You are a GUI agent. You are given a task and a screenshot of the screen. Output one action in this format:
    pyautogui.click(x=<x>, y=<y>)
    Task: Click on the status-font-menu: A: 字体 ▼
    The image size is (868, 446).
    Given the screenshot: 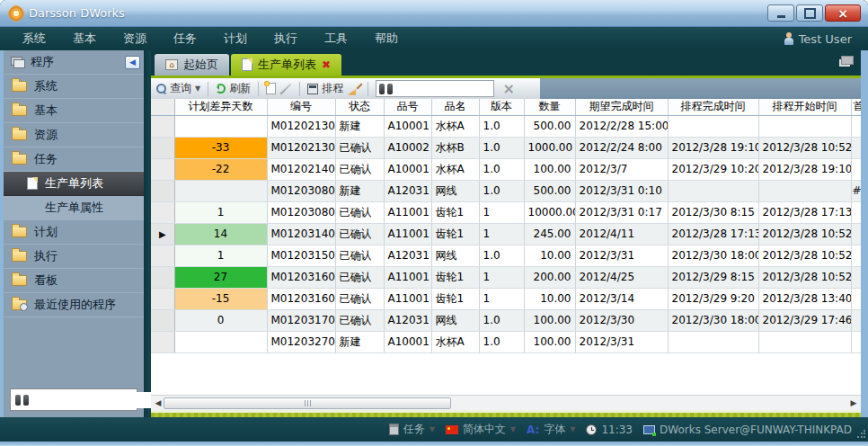 What is the action you would take?
    pyautogui.click(x=551, y=430)
    